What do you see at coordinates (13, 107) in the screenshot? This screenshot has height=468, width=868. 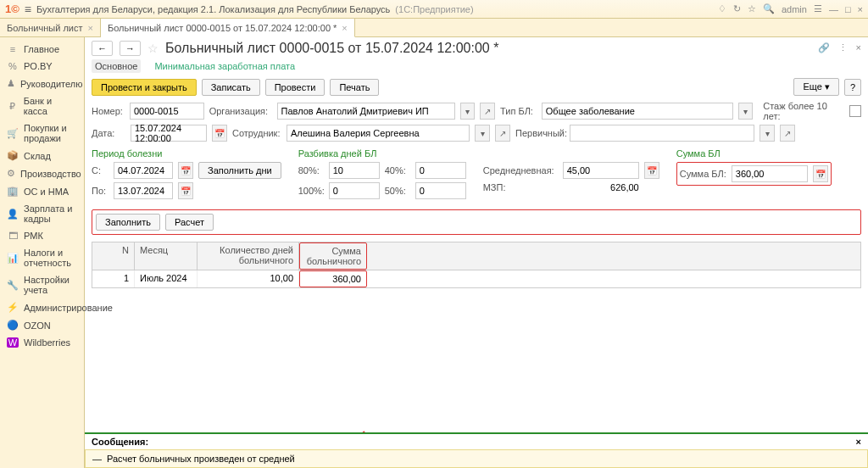 I see `money-icon: ₽` at bounding box center [13, 107].